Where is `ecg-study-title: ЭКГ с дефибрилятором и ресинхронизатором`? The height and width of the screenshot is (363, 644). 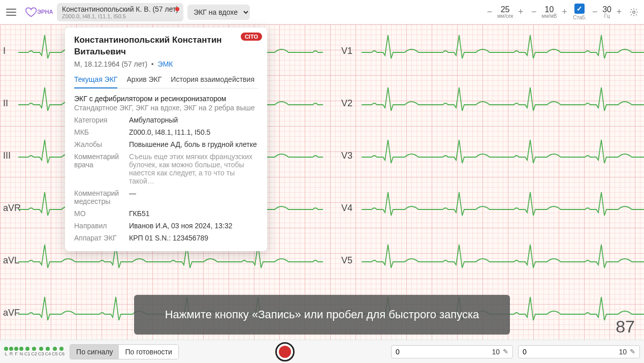
ecg-study-title: ЭКГ с дефибрилятором и ресинхронизатором is located at coordinates (166, 99).